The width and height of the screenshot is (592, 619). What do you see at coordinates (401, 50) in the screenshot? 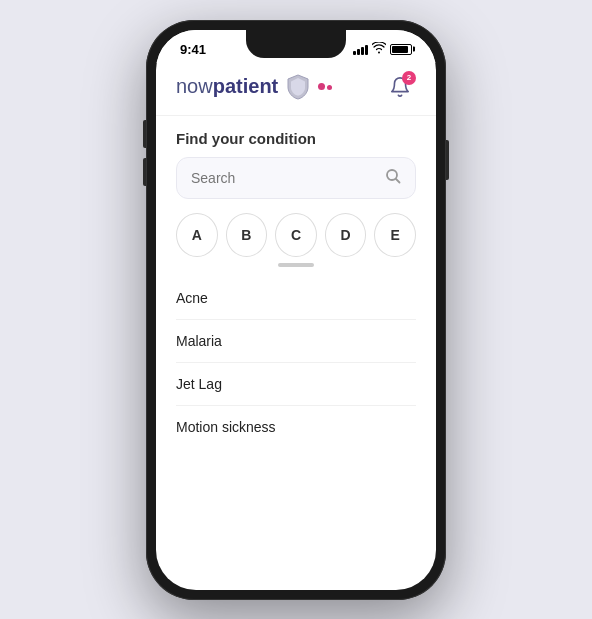
I see `battery-icon` at bounding box center [401, 50].